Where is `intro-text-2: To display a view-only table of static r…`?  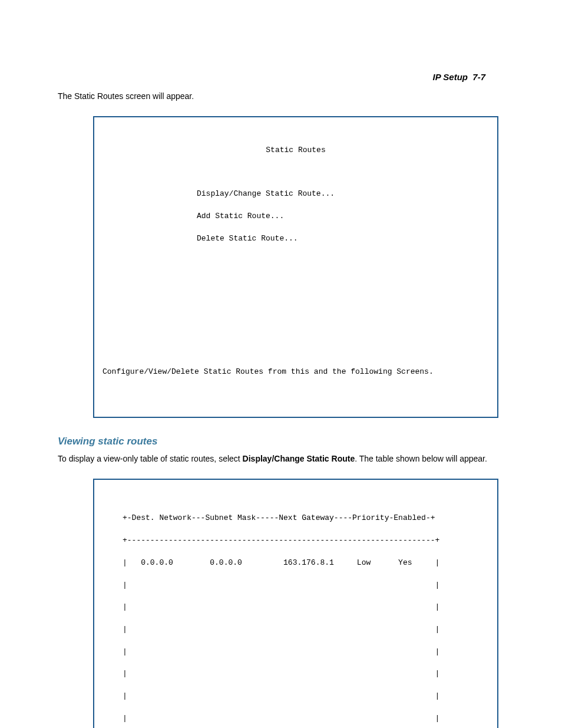
intro-text-2: To display a view-only table of static r… is located at coordinates (281, 459).